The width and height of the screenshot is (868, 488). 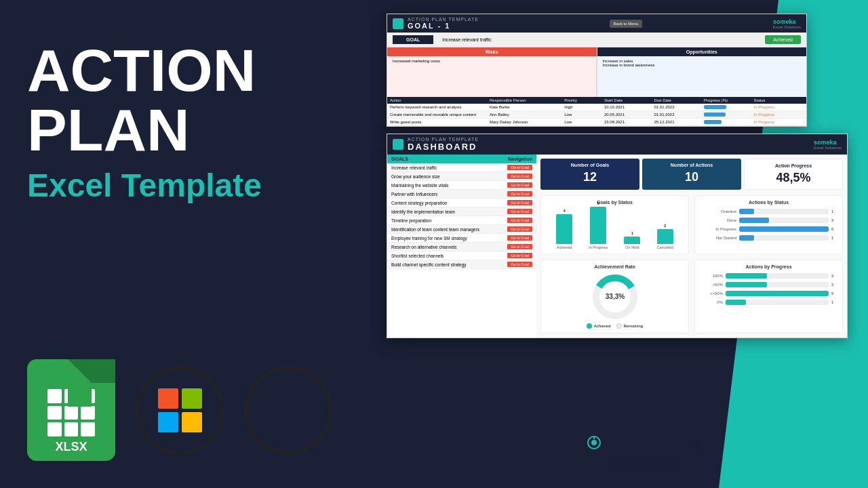 I want to click on metric-action-progress: Action Progress 48,5%, so click(x=793, y=174).